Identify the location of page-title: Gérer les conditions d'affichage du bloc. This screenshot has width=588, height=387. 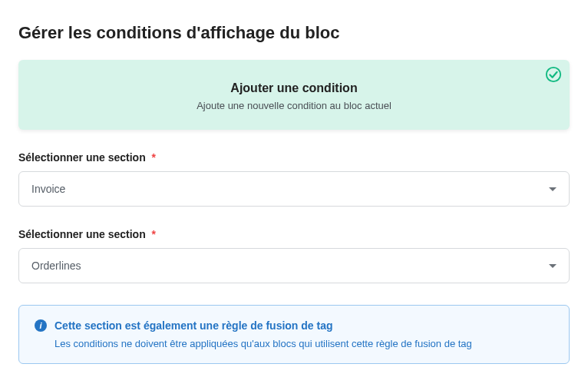
(294, 33).